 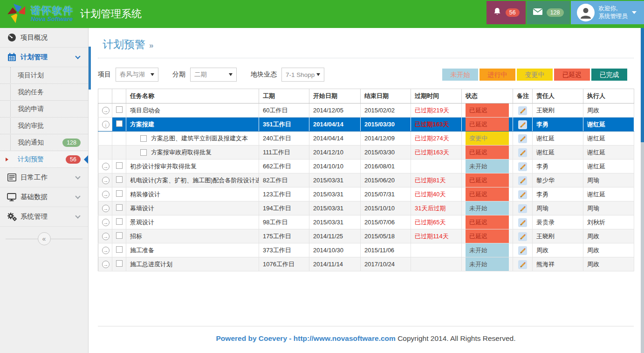 I want to click on footer-copyright: Copyright 2014. All Rights Reserved., so click(x=457, y=339).